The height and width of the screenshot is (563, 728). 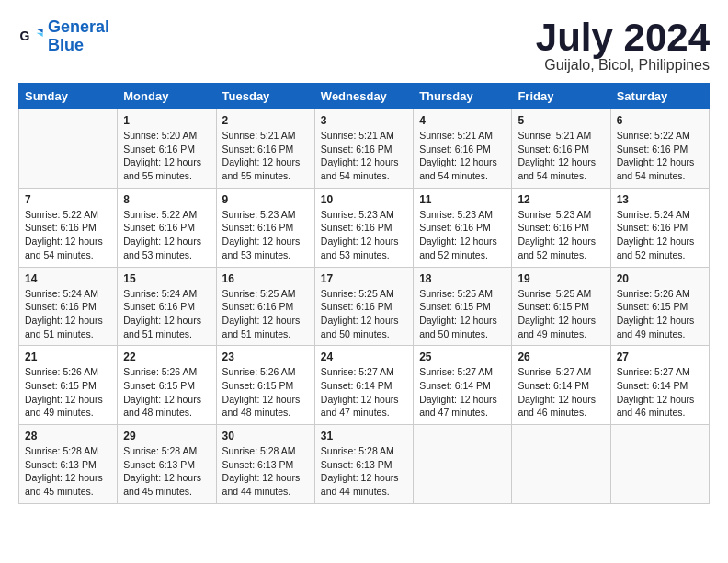 What do you see at coordinates (31, 37) in the screenshot?
I see `logo-icon: G` at bounding box center [31, 37].